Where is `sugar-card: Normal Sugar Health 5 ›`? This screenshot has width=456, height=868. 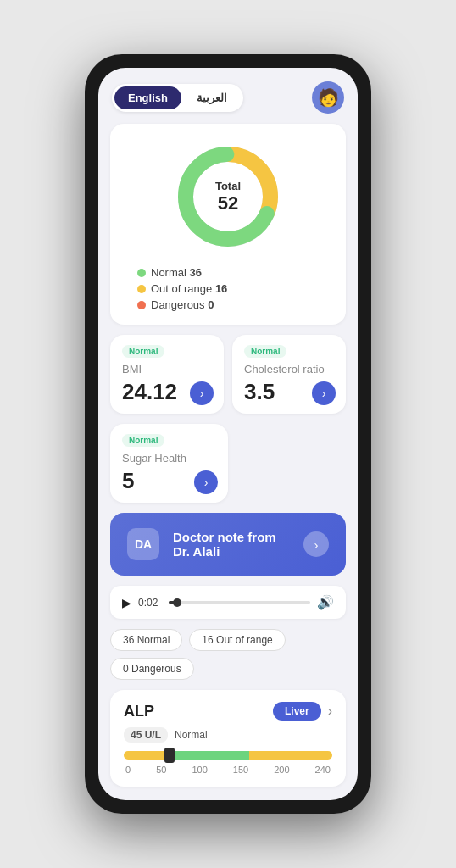 sugar-card: Normal Sugar Health 5 › is located at coordinates (170, 463).